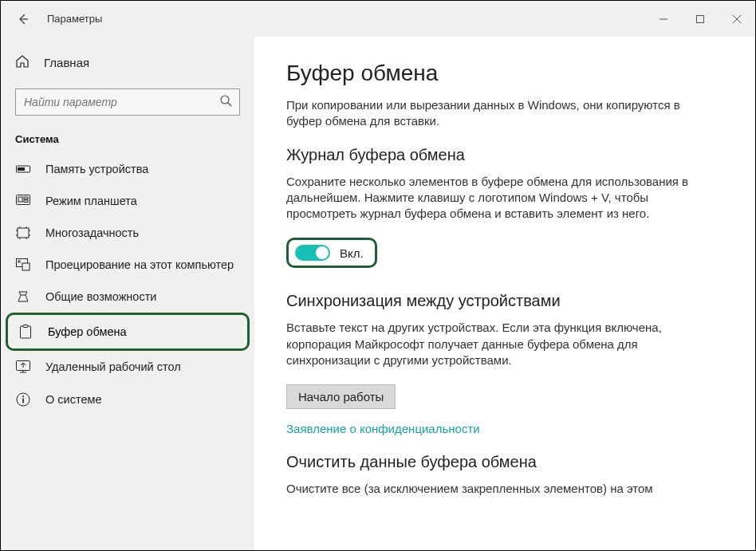 This screenshot has height=551, width=756. I want to click on back-arrow-icon, so click(22, 19).